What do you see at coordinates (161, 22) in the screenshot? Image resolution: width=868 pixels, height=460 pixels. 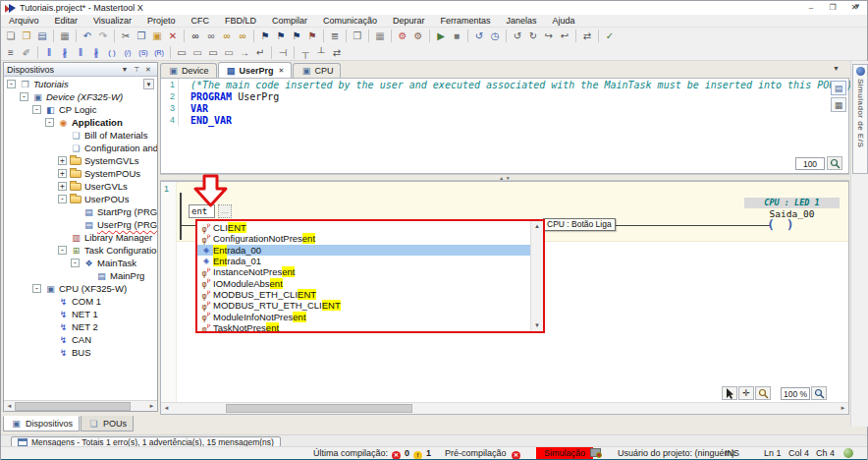 I see `menu-projeto: Projeto` at bounding box center [161, 22].